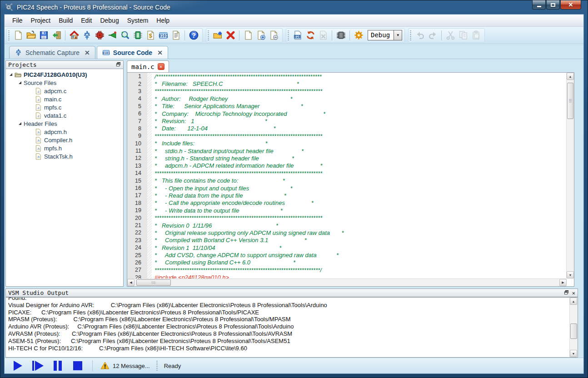 This screenshot has width=588, height=378. What do you see at coordinates (148, 66) in the screenshot?
I see `editor-tab-main-c: main.c ✕` at bounding box center [148, 66].